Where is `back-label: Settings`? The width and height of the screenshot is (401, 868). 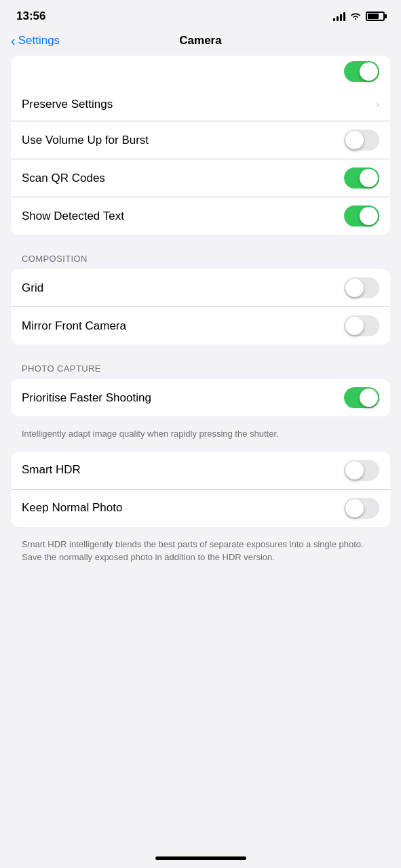
back-label: Settings is located at coordinates (39, 41).